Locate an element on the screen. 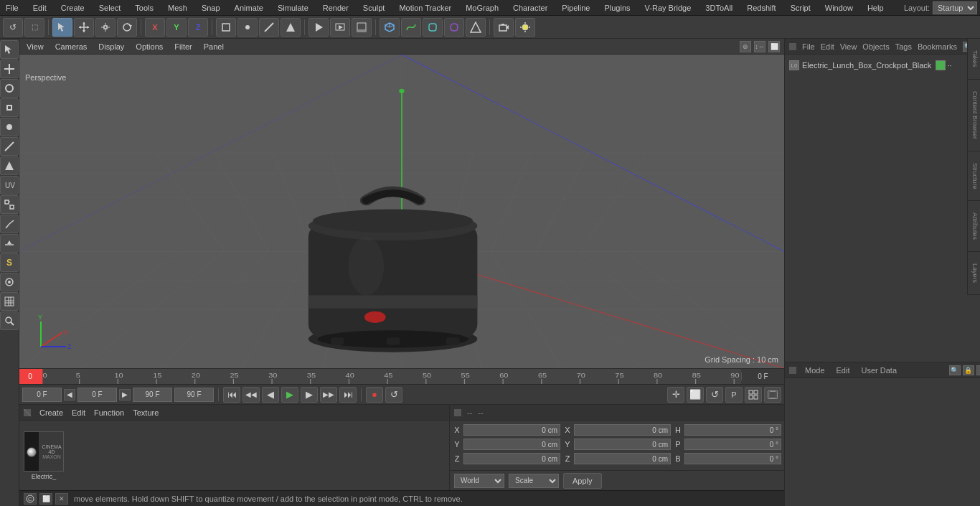 The image size is (980, 506). menu-3dtoall: 3DToAll is located at coordinates (719, 8).